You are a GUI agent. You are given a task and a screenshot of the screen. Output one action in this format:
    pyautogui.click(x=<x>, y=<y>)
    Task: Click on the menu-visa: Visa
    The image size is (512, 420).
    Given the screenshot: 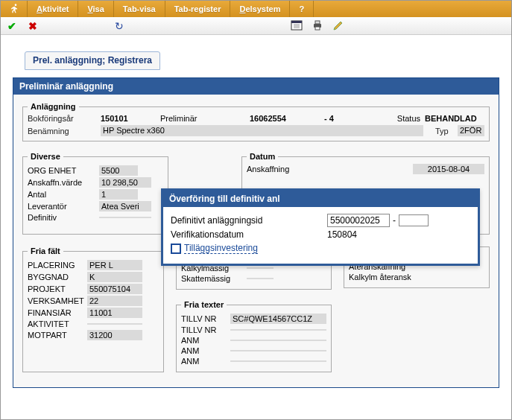 What is the action you would take?
    pyautogui.click(x=95, y=9)
    